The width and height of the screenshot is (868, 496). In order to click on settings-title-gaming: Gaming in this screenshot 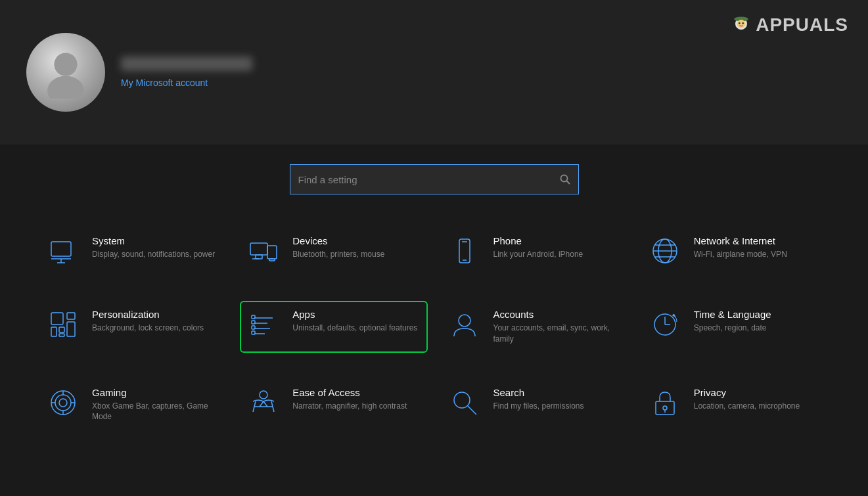, I will do `click(155, 393)`.